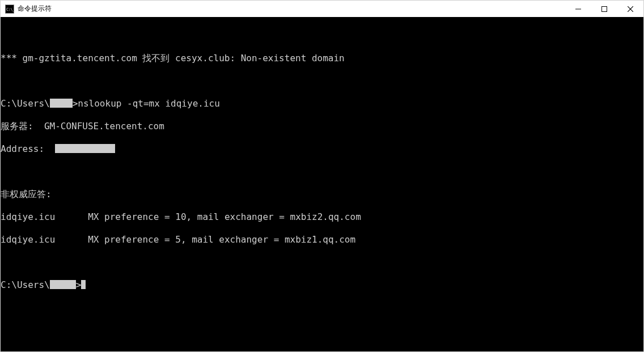 The image size is (644, 352). Describe the element at coordinates (604, 9) in the screenshot. I see `window-controls` at that location.